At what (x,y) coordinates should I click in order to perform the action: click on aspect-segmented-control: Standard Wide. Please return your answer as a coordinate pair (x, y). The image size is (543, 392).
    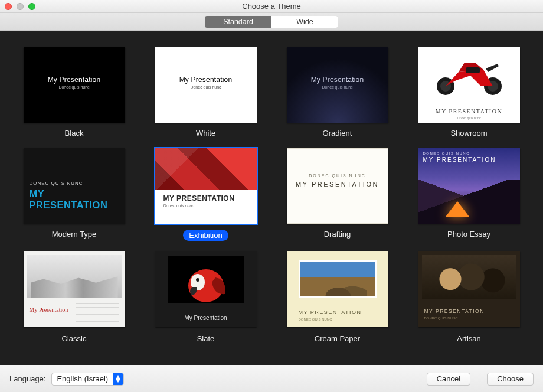
    Looking at the image, I should click on (272, 22).